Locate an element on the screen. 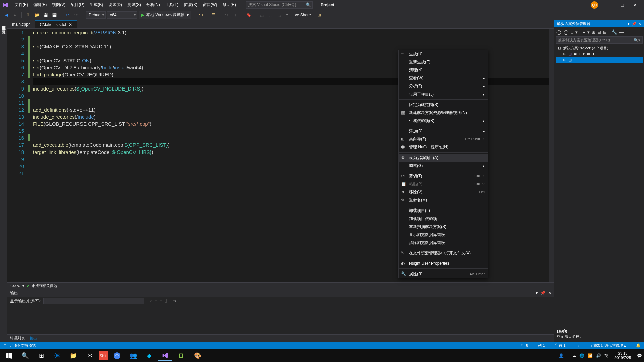 Image resolution: width=644 pixels, height=362 pixels. output-source-combo is located at coordinates (94, 301).